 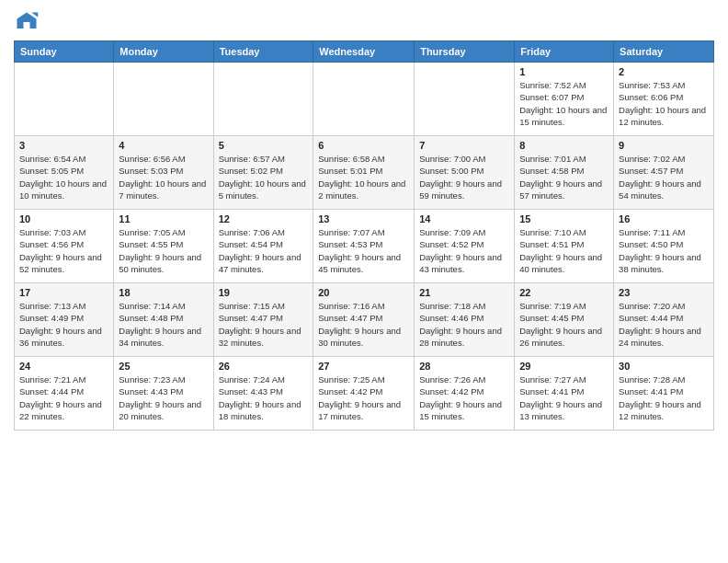 What do you see at coordinates (364, 52) in the screenshot?
I see `weekday-header-wednesday: Wednesday` at bounding box center [364, 52].